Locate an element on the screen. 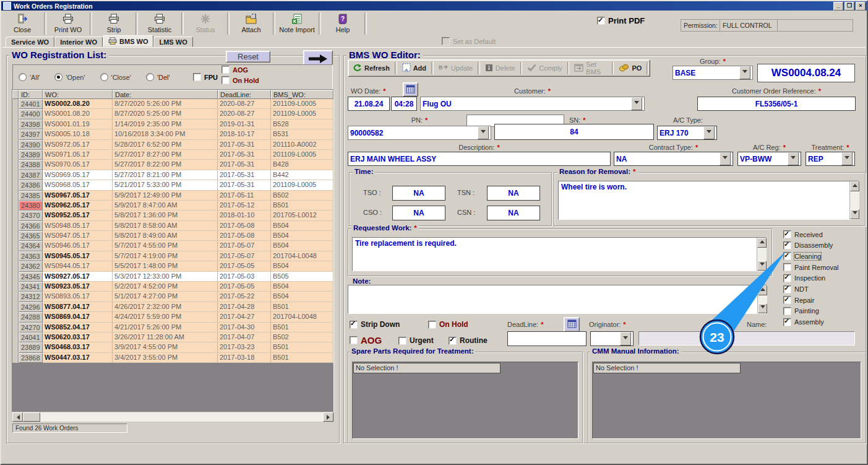  table-row: 24386WS0968.05.175/21/2017 5:33:00 PM201… is located at coordinates (173, 185).